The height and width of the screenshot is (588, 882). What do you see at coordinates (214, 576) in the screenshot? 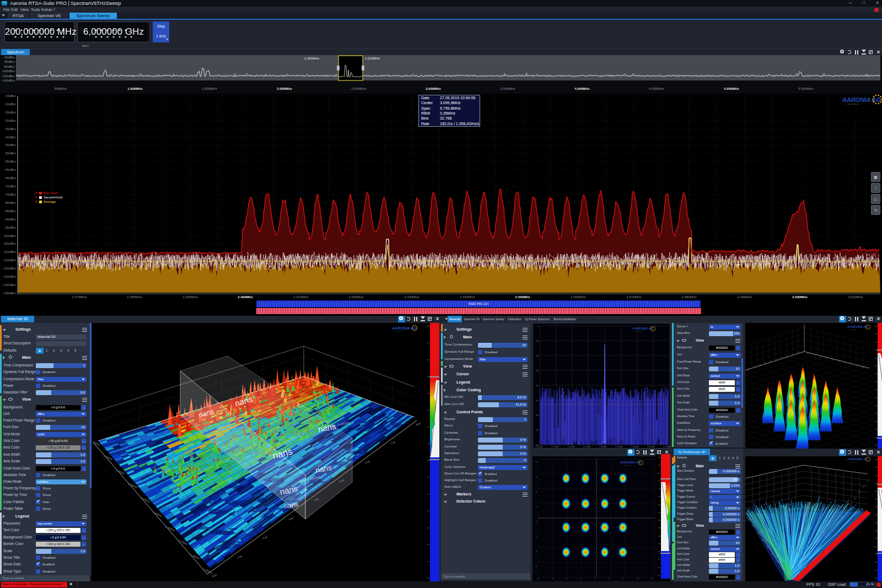
I see `svg-text: -0.0s` at bounding box center [214, 576].